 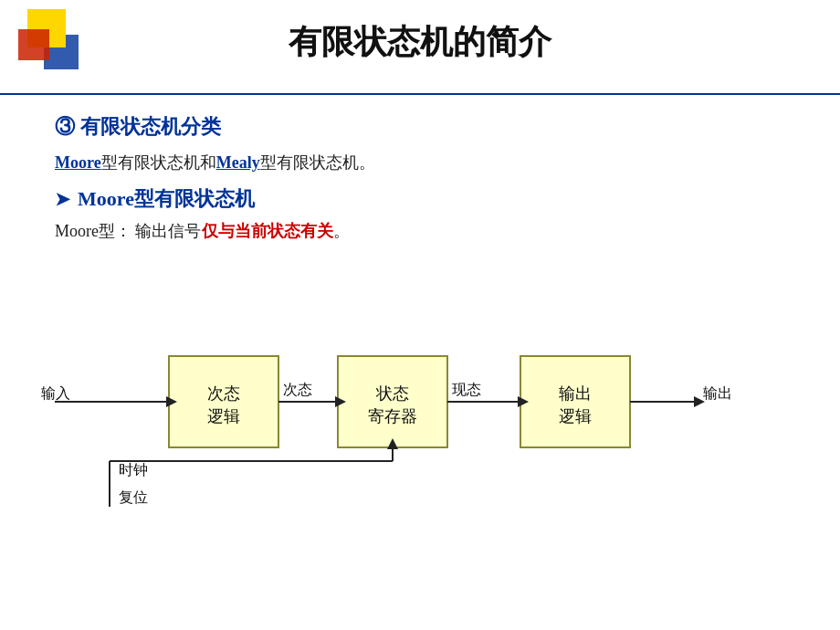 I want to click on page-title: 有限状态机的简介, so click(x=420, y=42).